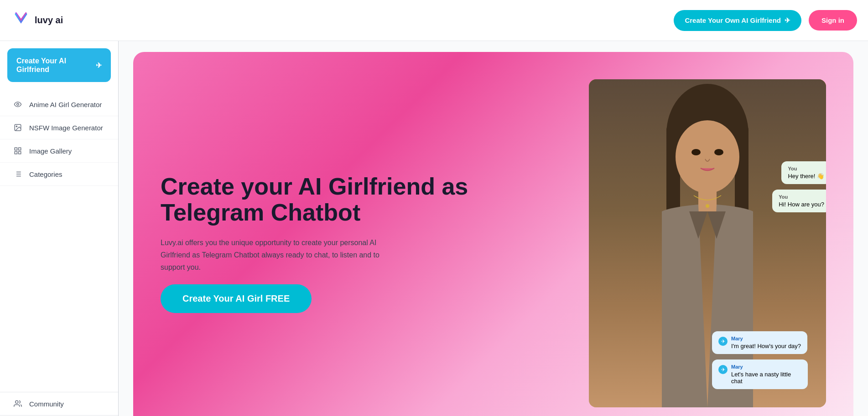 The image size is (868, 416). I want to click on bubble-content: Mary Let's have a nasty little chat, so click(766, 375).